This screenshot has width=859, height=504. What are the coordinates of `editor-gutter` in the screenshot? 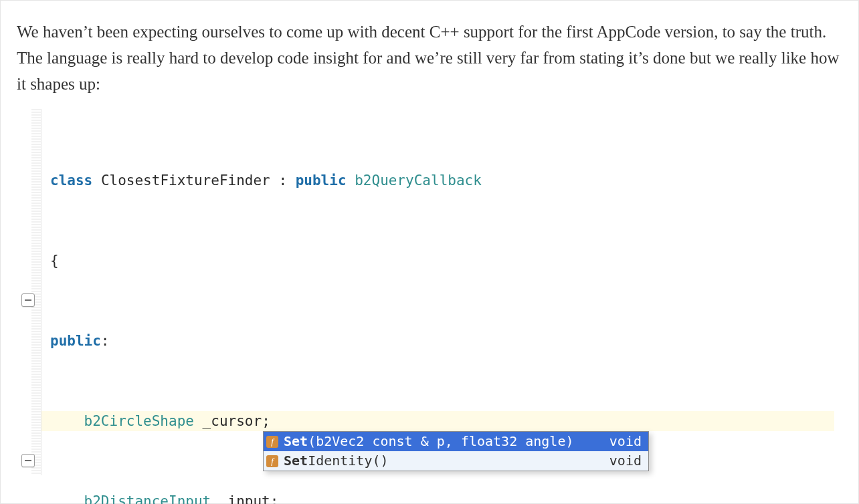 It's located at (29, 292).